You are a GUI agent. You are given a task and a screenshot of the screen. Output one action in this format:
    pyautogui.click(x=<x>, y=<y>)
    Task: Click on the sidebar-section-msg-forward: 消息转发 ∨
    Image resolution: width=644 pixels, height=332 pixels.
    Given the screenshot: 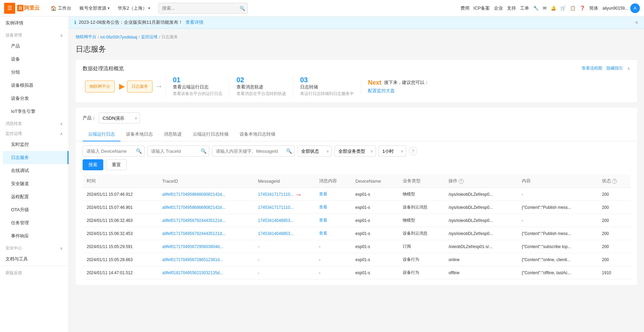 What is the action you would take?
    pyautogui.click(x=34, y=123)
    